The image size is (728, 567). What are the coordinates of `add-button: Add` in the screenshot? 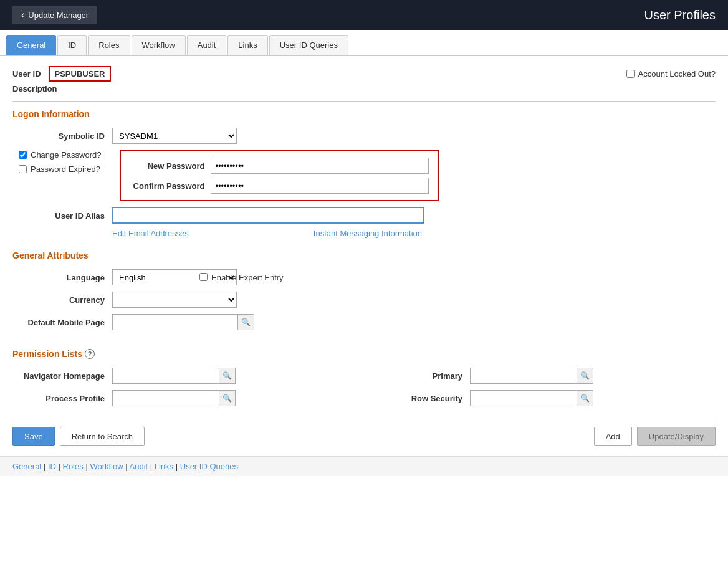 It's located at (613, 436).